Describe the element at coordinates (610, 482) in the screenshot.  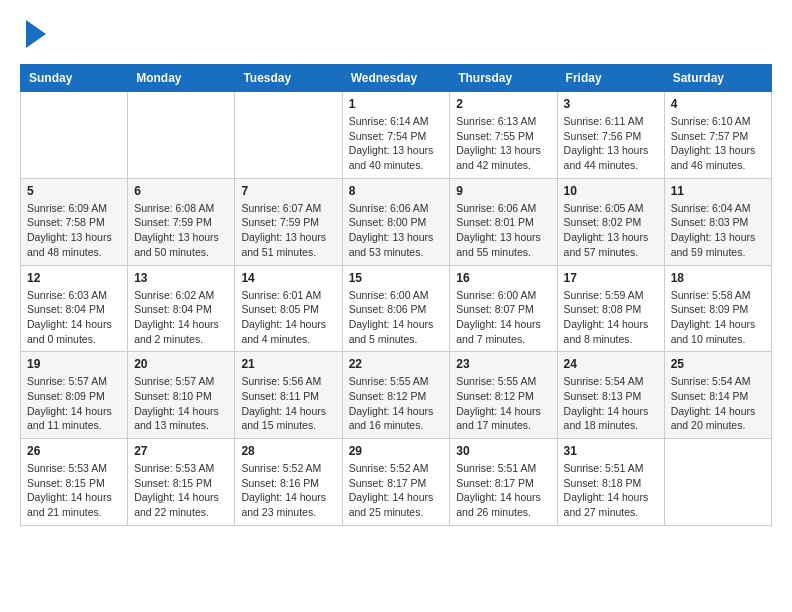
I see `calendar-cell: 31Sunrise: 5:51 AMSunset: 8:18 PMDayligh…` at that location.